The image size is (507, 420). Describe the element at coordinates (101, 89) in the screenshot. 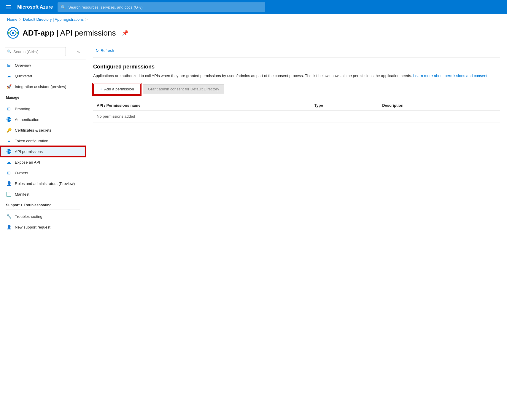

I see `plus-icon: +` at that location.